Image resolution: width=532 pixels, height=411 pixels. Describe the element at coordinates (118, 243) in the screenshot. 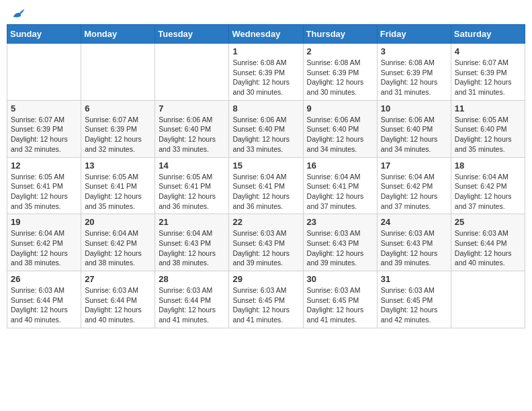

I see `calendar-cell: 20Sunrise: 6:04 AMSunset: 6:42 PMDayligh…` at that location.